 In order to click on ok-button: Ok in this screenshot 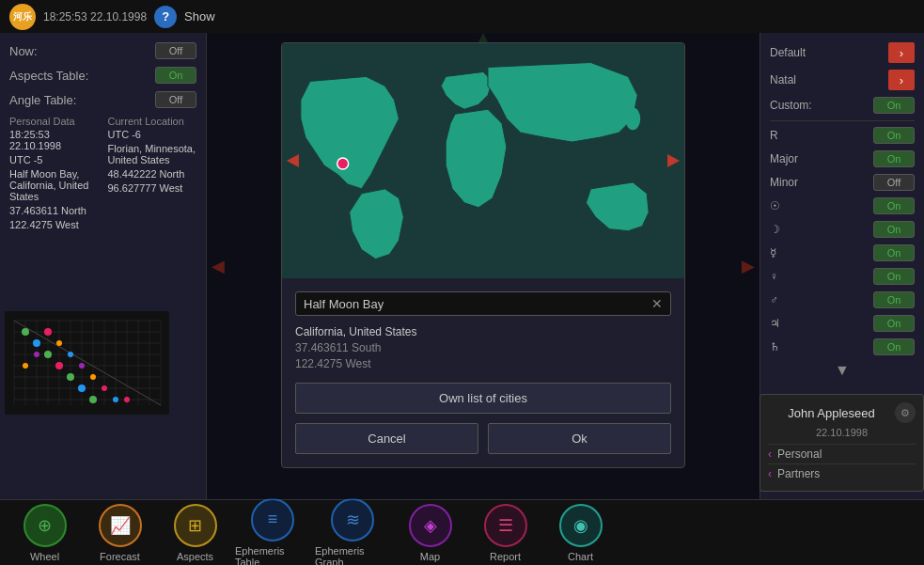, I will do `click(579, 438)`.